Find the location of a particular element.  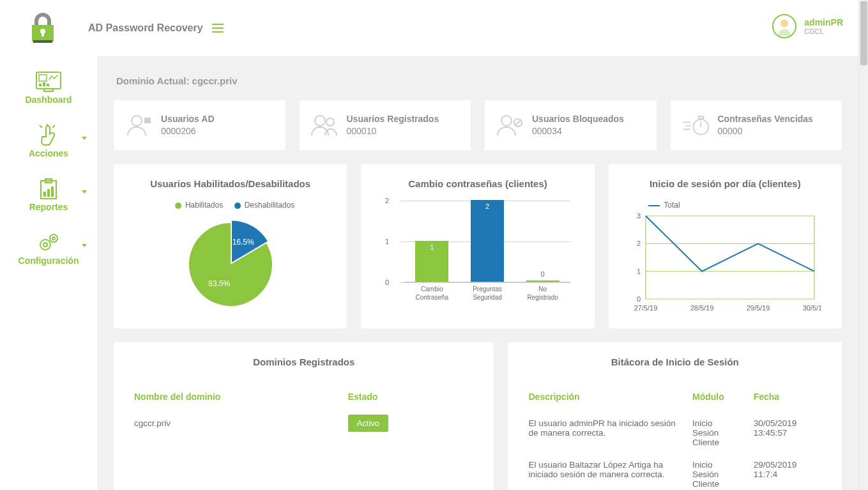

sidebar: Dashboard Acciones is located at coordinates (49, 167).